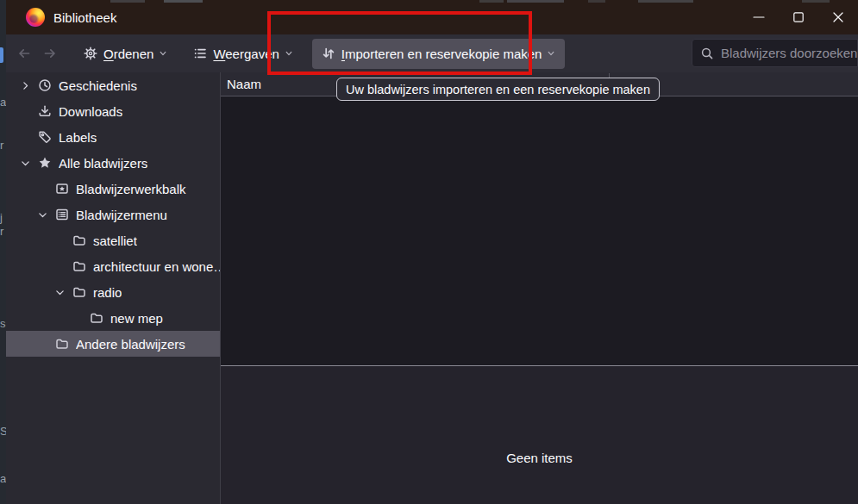  I want to click on chevron-right-icon, so click(29, 85).